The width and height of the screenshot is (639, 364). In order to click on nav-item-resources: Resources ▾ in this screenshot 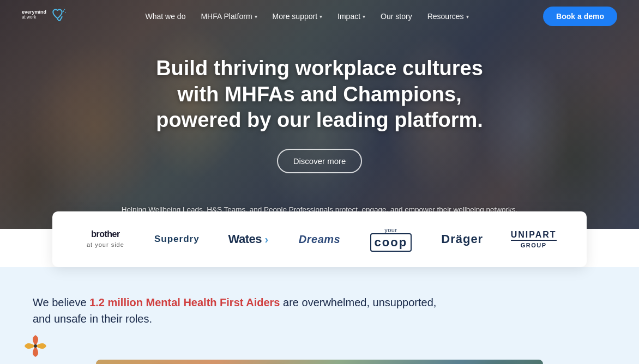, I will do `click(448, 16)`.